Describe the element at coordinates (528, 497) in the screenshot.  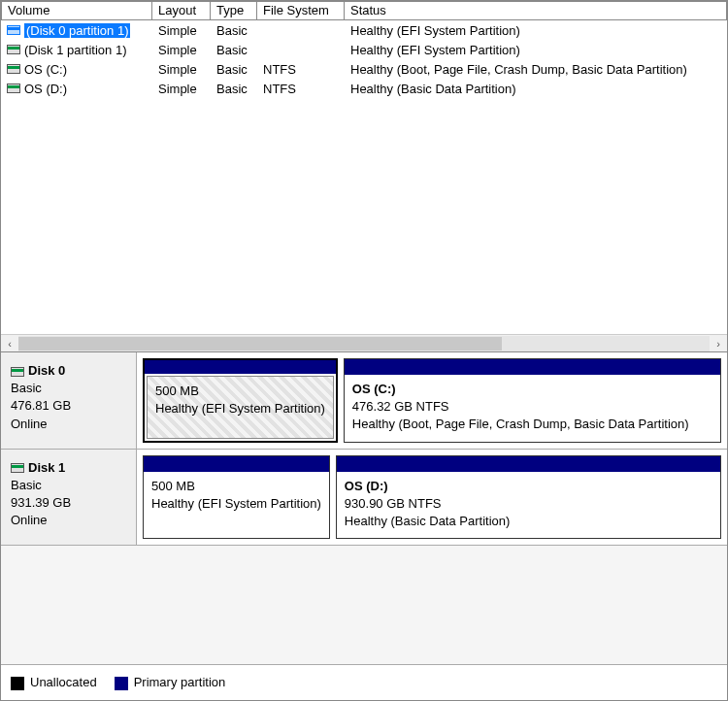
I see `partition: OS (D:) 930.90 GB NTFS Healthy (Basic Da…` at that location.